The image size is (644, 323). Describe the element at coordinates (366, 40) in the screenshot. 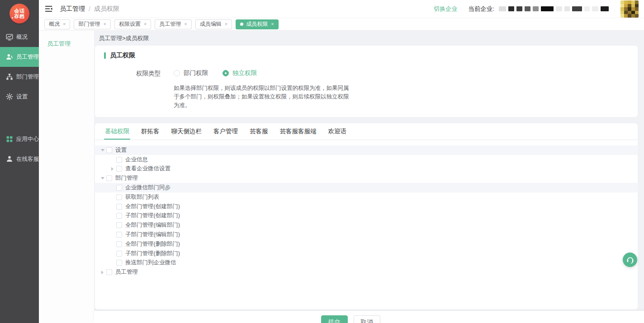

I see `page-breadcrumb: 员工管理>成员权限` at that location.